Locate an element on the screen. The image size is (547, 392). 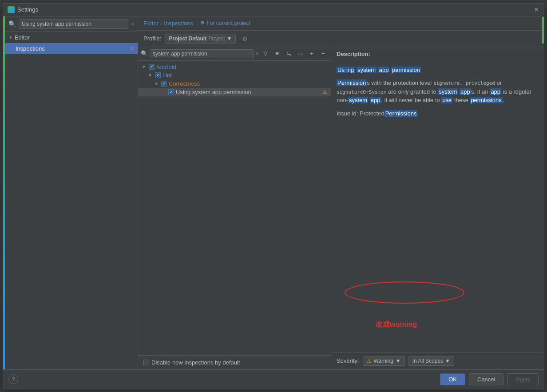
tree-item-android: ▼ Android is located at coordinates (234, 67).